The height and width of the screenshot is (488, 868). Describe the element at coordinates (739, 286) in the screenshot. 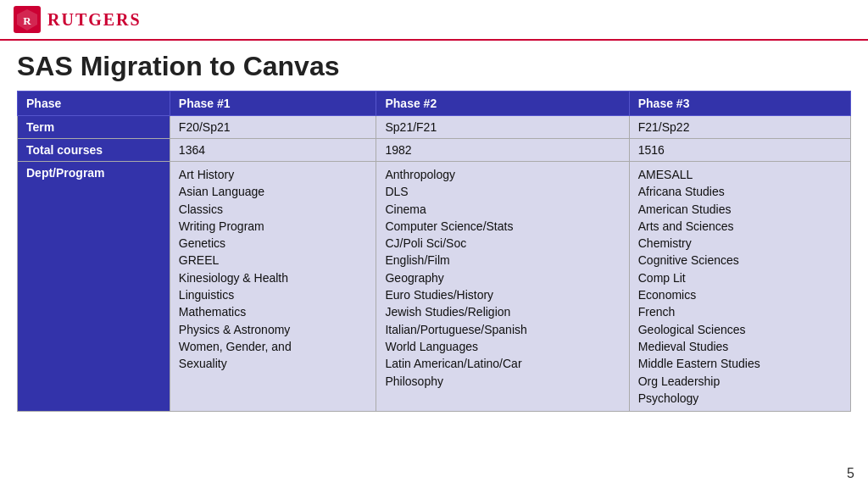

I see `row-data-cell: AMESALLAfricana StudiesAmerican StudiesA…` at that location.